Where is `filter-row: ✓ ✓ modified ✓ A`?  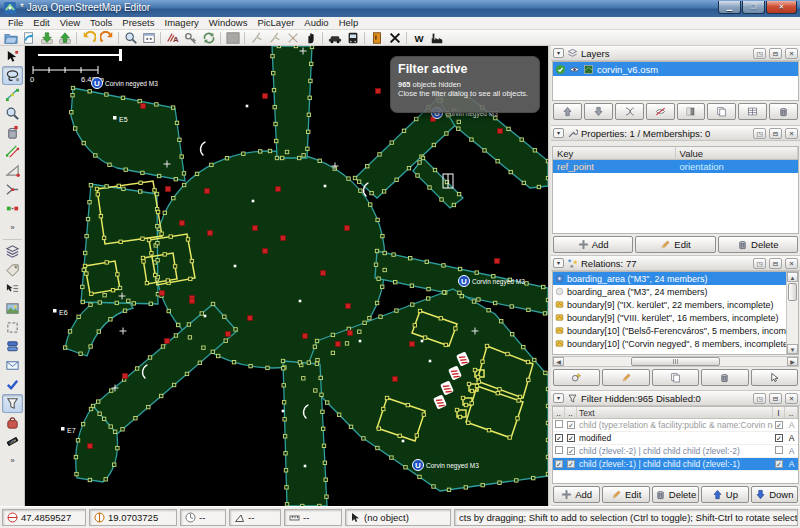
filter-row: ✓ ✓ modified ✓ A is located at coordinates (676, 438).